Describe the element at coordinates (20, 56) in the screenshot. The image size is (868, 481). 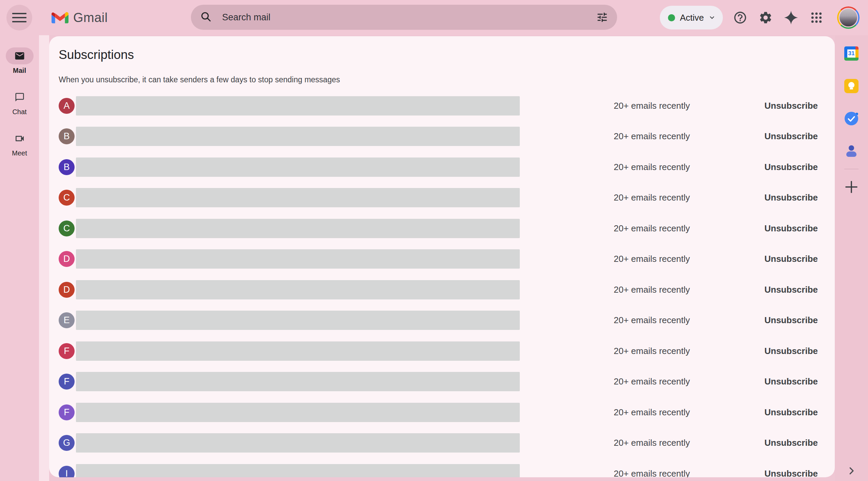
I see `mail-envelope-icon` at that location.